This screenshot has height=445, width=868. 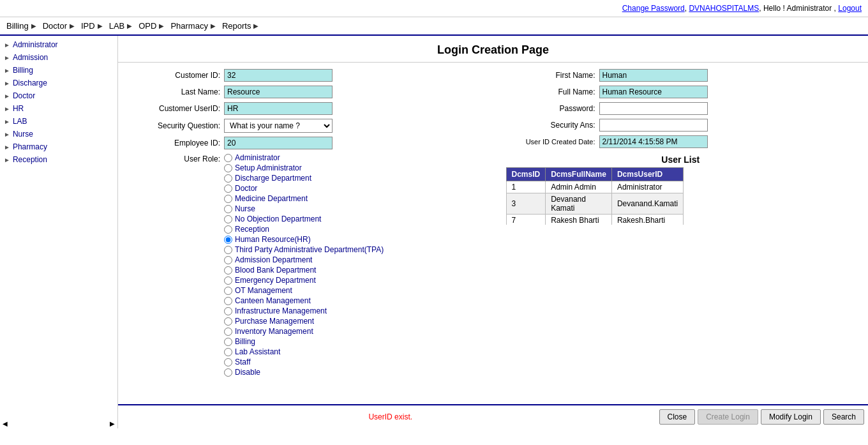 I want to click on password-input, so click(x=654, y=109).